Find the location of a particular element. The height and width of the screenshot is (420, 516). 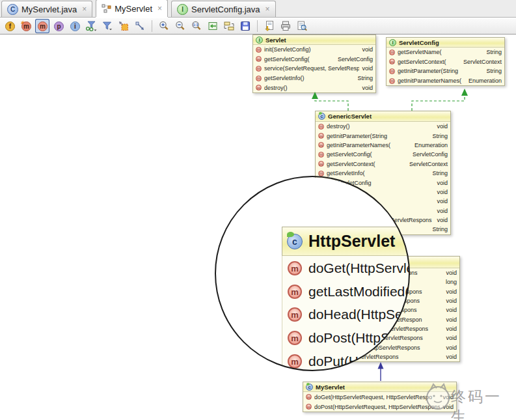

class-header: cGenericServlet is located at coordinates (383, 117).